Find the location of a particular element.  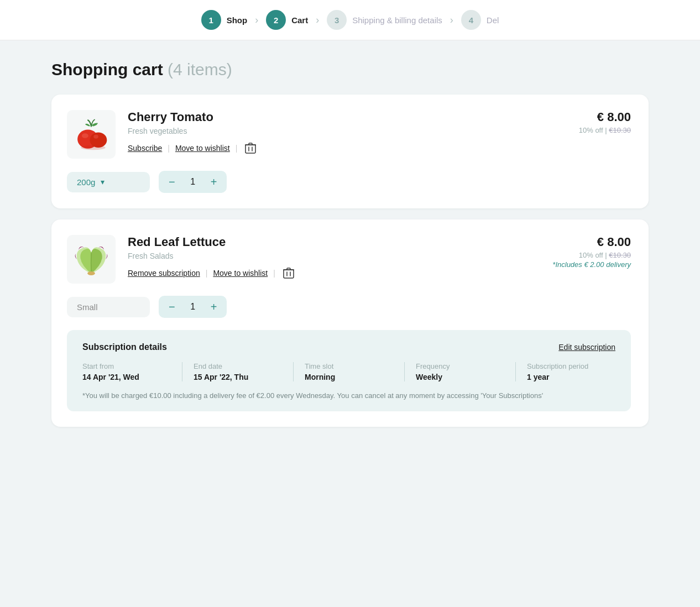

item-bottom-row-tomato: 200g ▾ − 1 + is located at coordinates (349, 182).